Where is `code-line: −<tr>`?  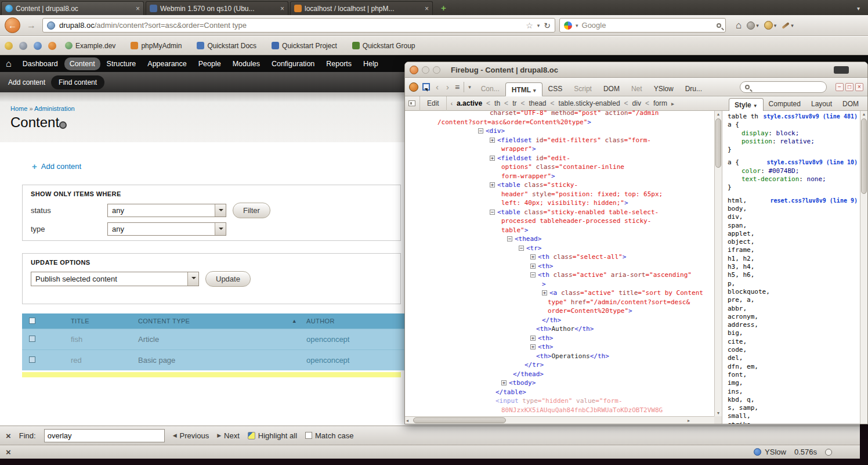
code-line: −<tr> is located at coordinates (564, 248).